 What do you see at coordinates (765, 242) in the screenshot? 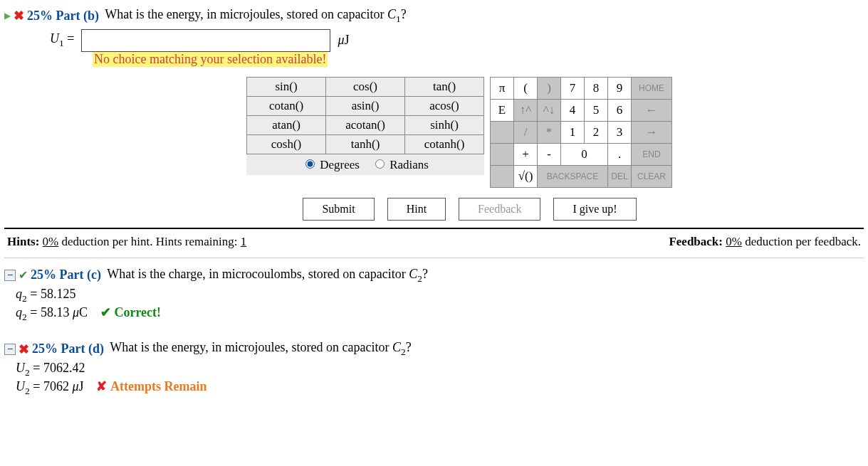
I see `feedback-info: Feedback: 0% deduction per feedback.` at bounding box center [765, 242].